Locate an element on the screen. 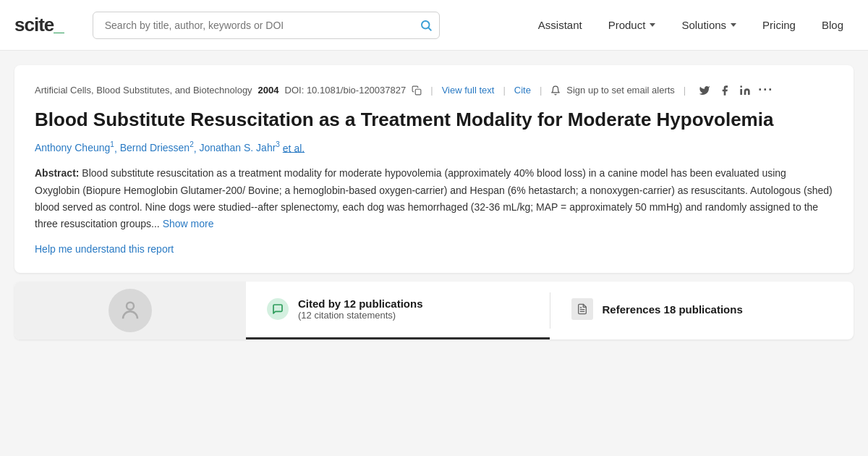 This screenshot has height=456, width=868. cited-by-text: Cited by 12 publications (12 citation st… is located at coordinates (360, 309).